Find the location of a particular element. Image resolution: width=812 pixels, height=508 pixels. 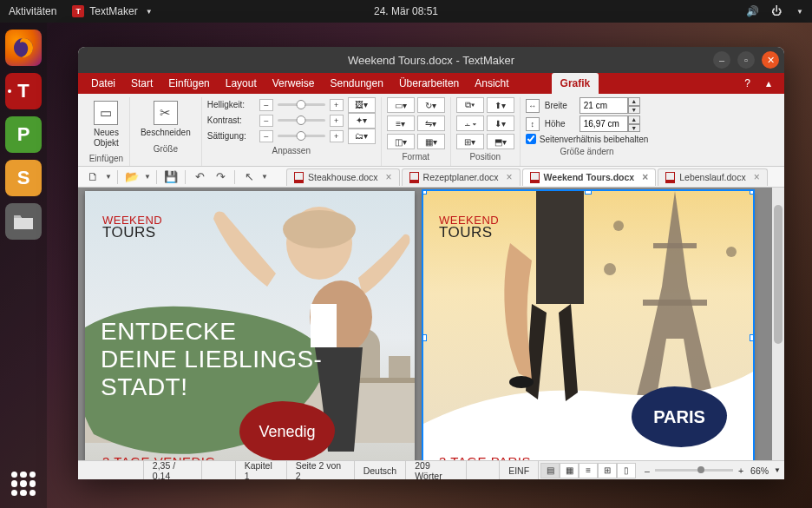

brightness-slider is located at coordinates (302, 104).